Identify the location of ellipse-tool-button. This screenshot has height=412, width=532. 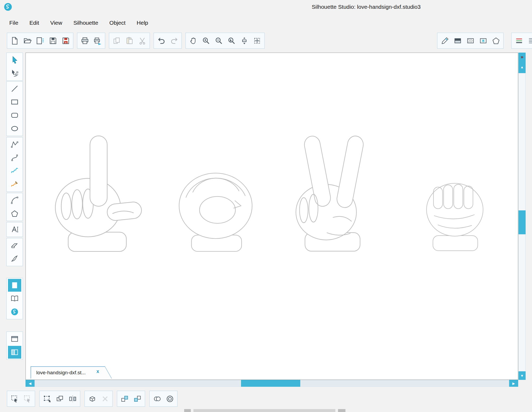
(15, 129).